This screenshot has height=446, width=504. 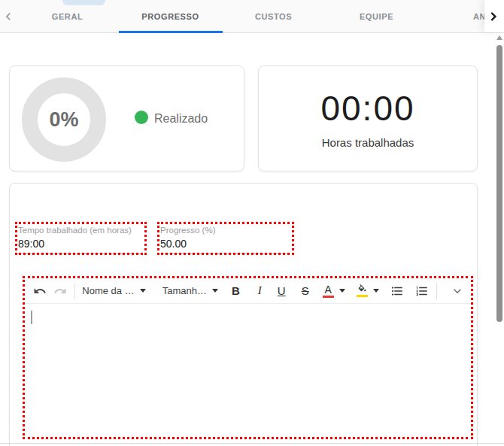 I want to click on font-size-select: Tamanh…, so click(x=185, y=290).